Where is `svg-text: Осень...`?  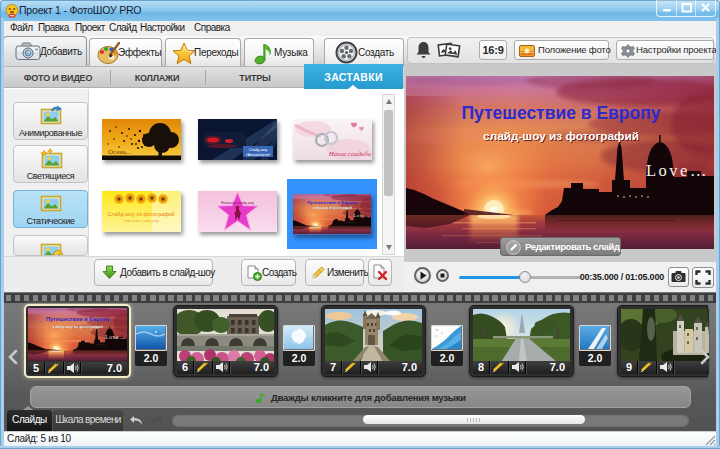
svg-text: Осень... is located at coordinates (120, 152).